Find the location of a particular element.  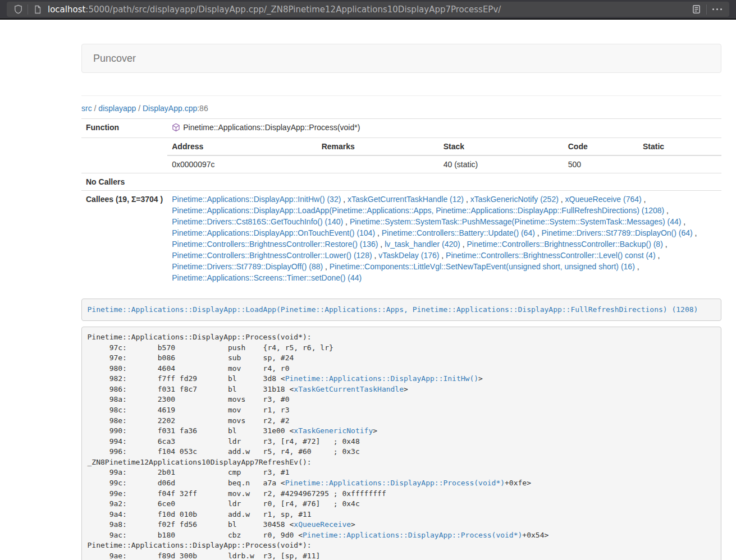

no-callers-label: No Callers is located at coordinates (125, 182).